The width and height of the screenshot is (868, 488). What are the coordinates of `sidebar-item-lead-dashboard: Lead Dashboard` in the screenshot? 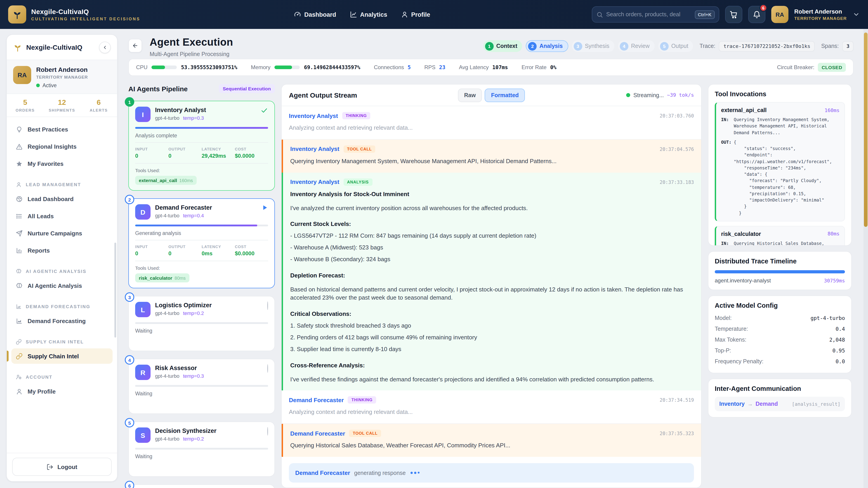 It's located at (62, 199).